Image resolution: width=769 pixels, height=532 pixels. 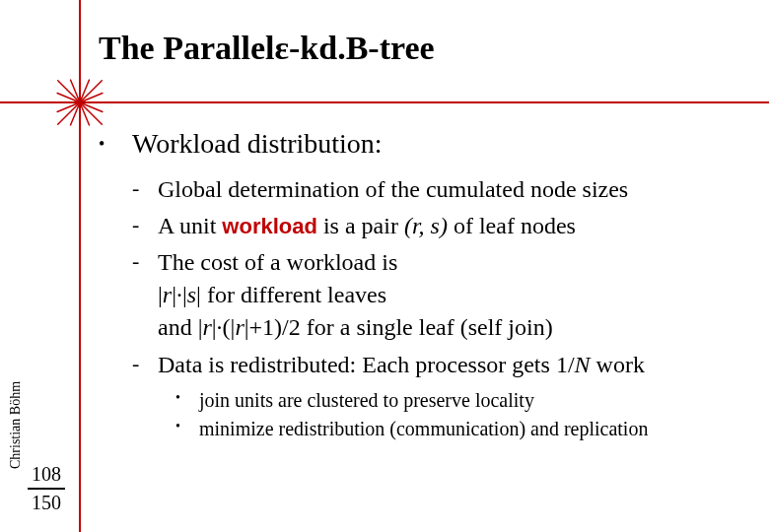 What do you see at coordinates (292, 295) in the screenshot?
I see `text-part: | for different leaves` at bounding box center [292, 295].